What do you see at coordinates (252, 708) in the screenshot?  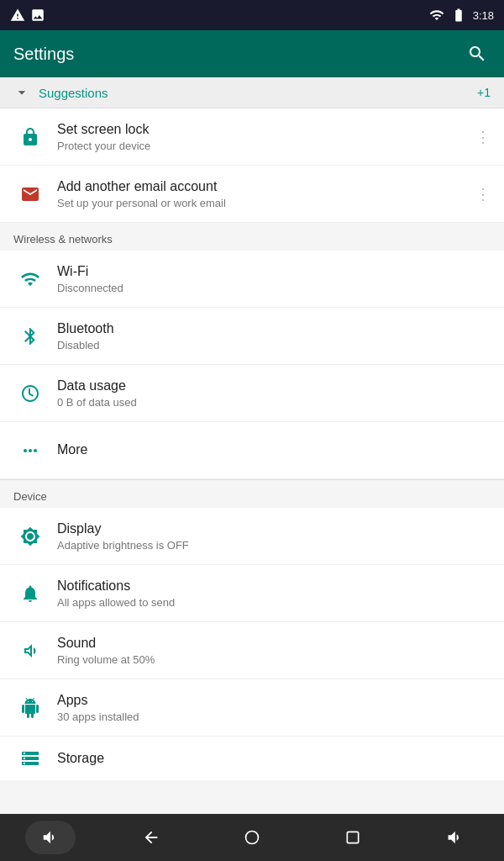 I see `settings-item-apps: Apps 30 apps installed` at bounding box center [252, 708].